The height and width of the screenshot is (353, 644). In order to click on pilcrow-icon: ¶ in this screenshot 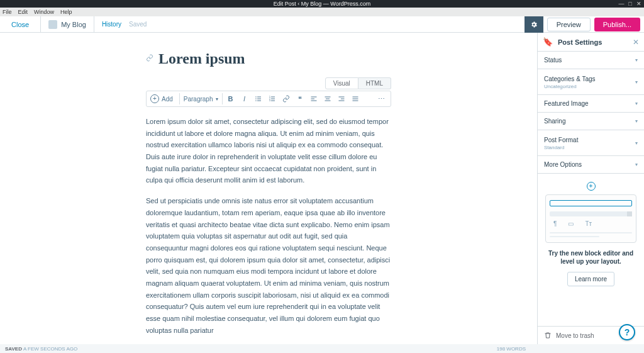, I will do `click(555, 224)`.